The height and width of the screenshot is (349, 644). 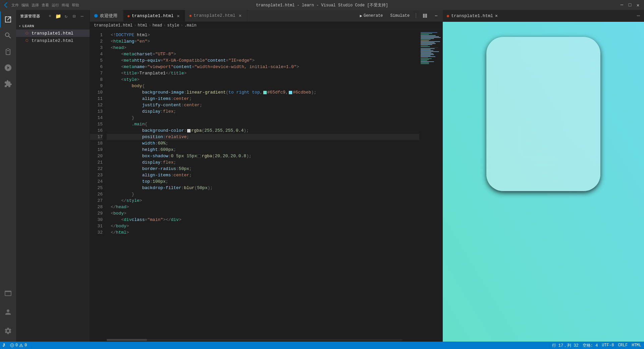 I want to click on tab-transplate1: ◉ transplate1.html ✕, so click(x=154, y=16).